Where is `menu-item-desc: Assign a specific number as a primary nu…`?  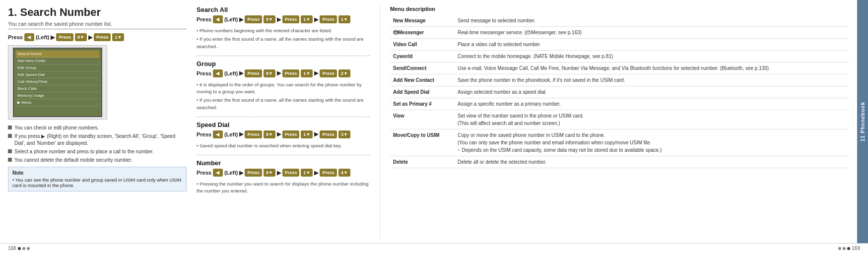
menu-item-desc: Assign a specific number as a primary nu… is located at coordinates (652, 104).